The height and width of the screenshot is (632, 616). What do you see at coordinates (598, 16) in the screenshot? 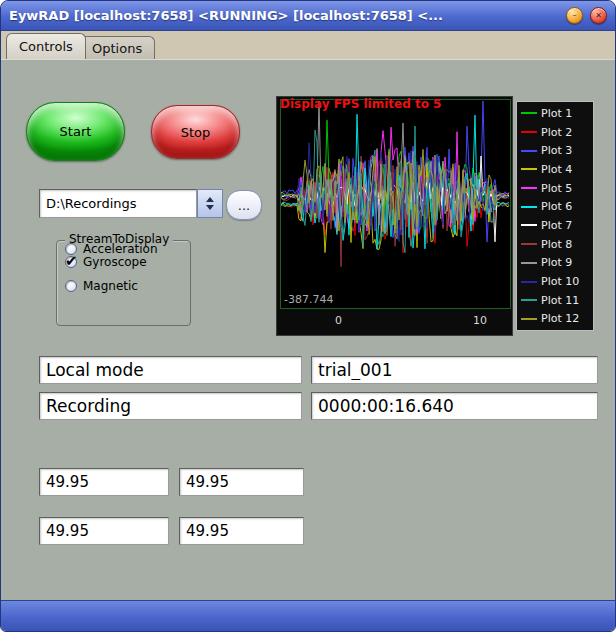
I see `close-icon: ✕` at bounding box center [598, 16].